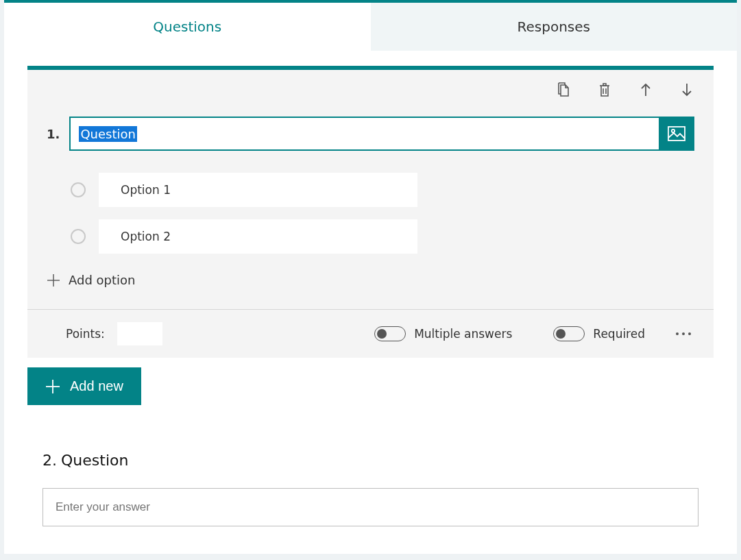 The width and height of the screenshot is (741, 560). What do you see at coordinates (108, 134) in the screenshot?
I see `question-title-text: Question` at bounding box center [108, 134].